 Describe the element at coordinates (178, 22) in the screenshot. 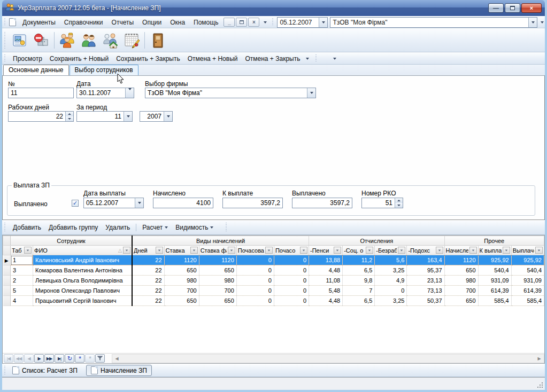

I see `menu-item-5: Окна` at that location.